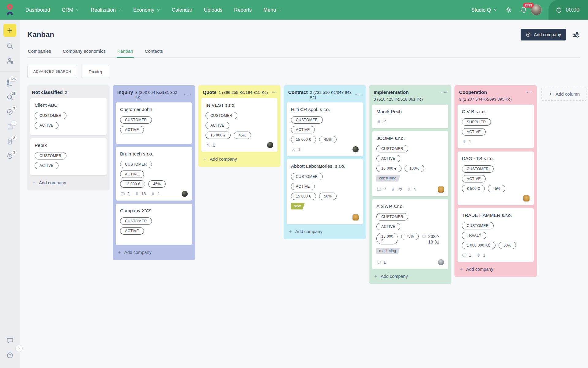 The width and height of the screenshot is (588, 368). What do you see at coordinates (239, 125) in the screenshot?
I see `kanban-card: IN VEST s.r.o.CUSTOMERACTIVE15 000 €45%1` at bounding box center [239, 125].